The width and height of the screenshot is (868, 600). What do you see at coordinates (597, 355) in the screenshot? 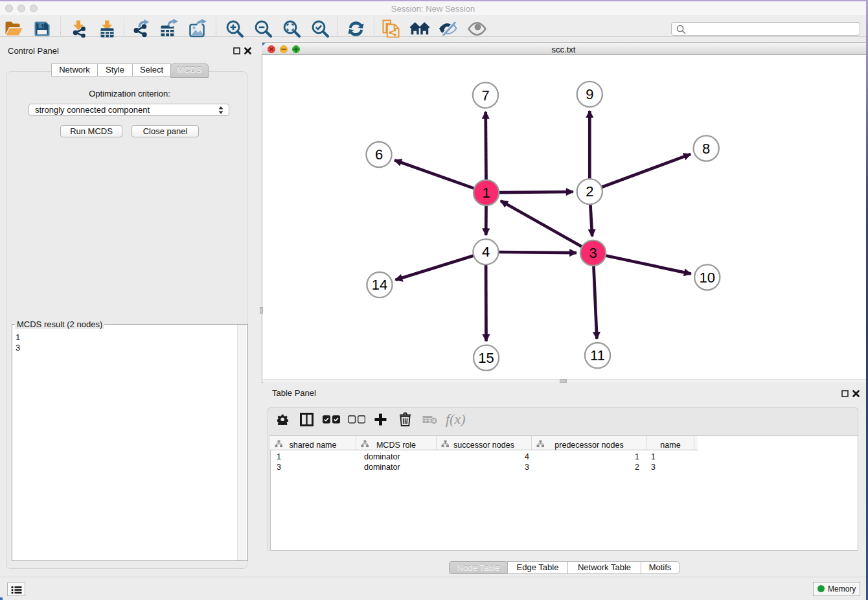
I see `svg-text: 11` at bounding box center [597, 355].